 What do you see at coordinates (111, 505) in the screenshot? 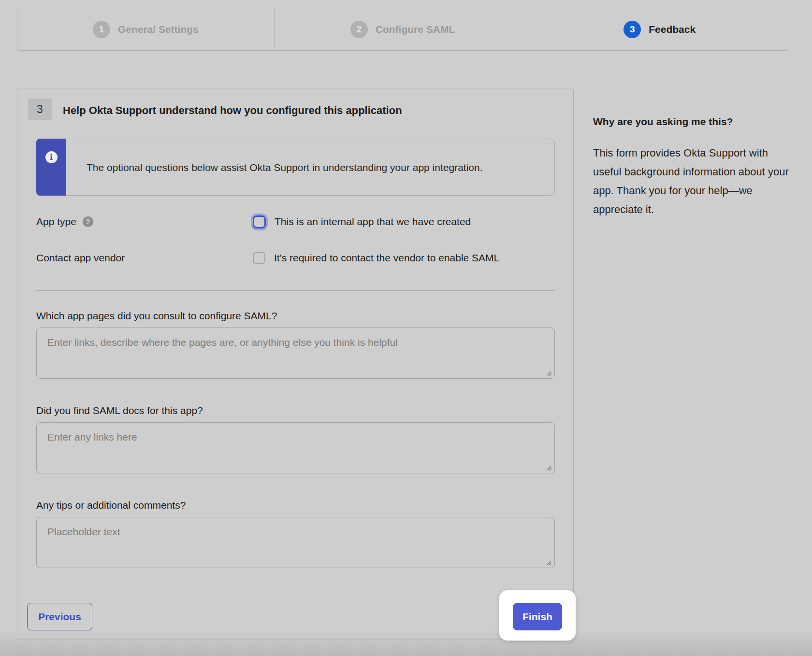
I see `question-comments-label: Any tips or additional comments?` at bounding box center [111, 505].